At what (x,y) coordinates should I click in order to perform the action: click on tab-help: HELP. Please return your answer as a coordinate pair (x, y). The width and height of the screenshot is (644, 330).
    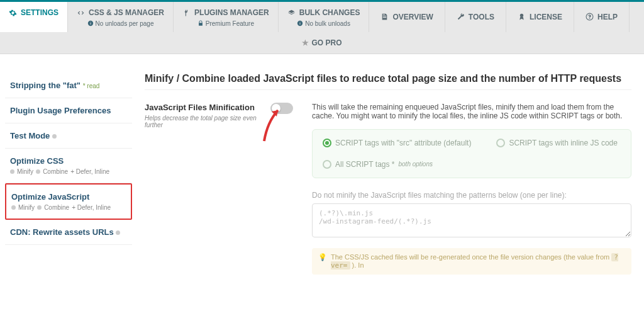
    Looking at the image, I should click on (602, 17).